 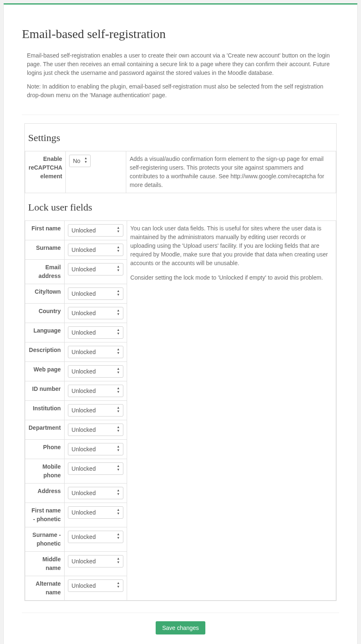 What do you see at coordinates (45, 231) in the screenshot?
I see `lock-field-label: First name` at bounding box center [45, 231].